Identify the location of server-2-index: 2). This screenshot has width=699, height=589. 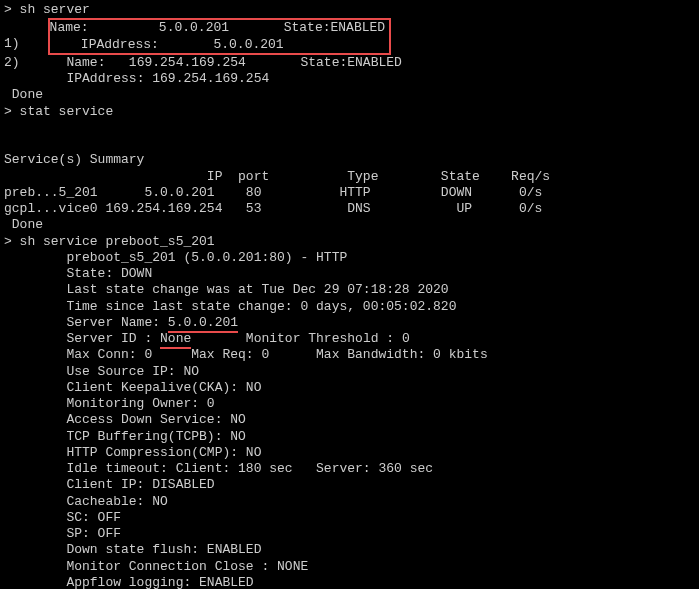
(12, 62).